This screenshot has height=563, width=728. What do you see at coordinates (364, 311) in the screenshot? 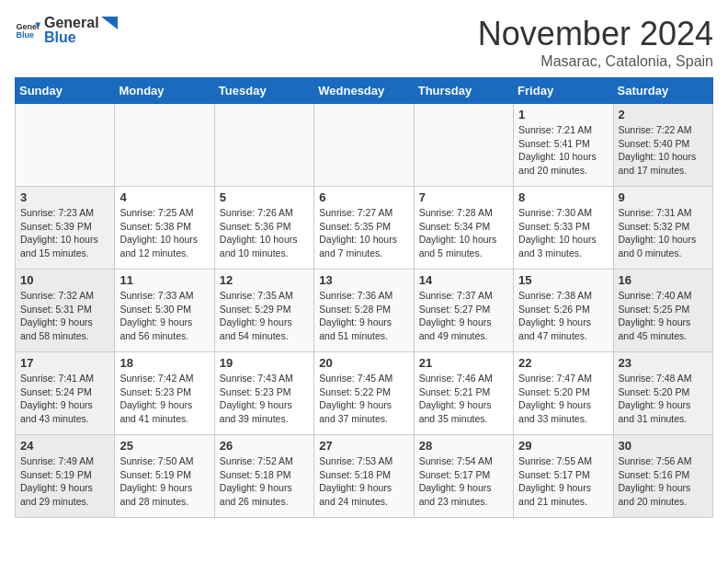
I see `calendar-day-cell: 13Sunrise: 7:36 AM Sunset: 5:28 PM Dayli…` at bounding box center [364, 311].